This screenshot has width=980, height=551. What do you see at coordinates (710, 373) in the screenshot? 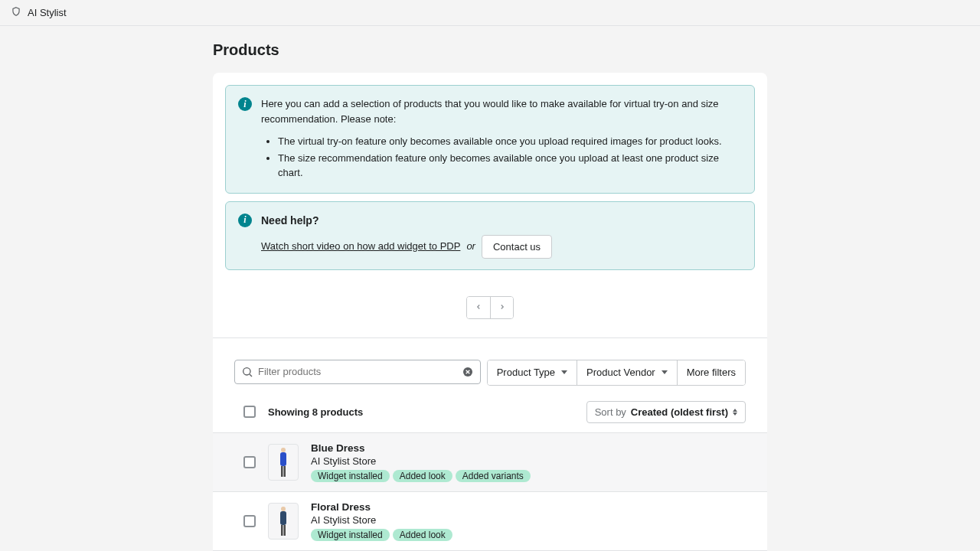
I see `more-filters-button: More filters` at bounding box center [710, 373].